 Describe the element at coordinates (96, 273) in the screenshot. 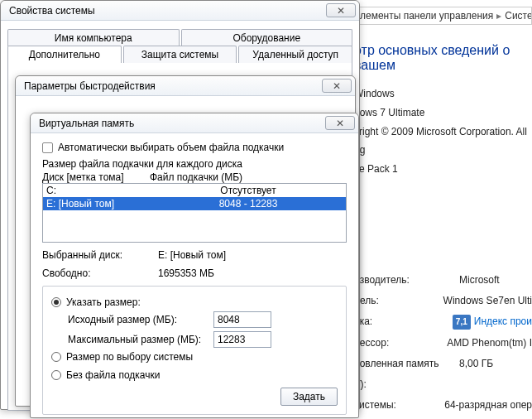

I see `free-space-label: Свободно:` at that location.